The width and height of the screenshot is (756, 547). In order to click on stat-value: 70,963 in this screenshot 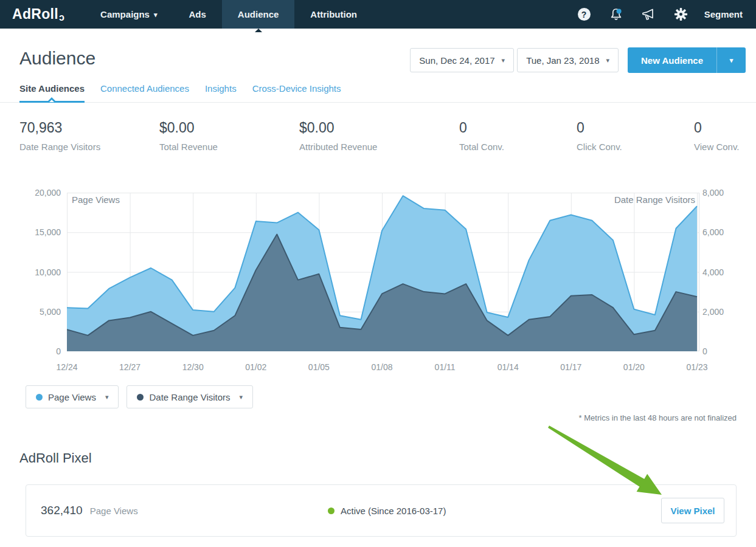, I will do `click(60, 128)`.